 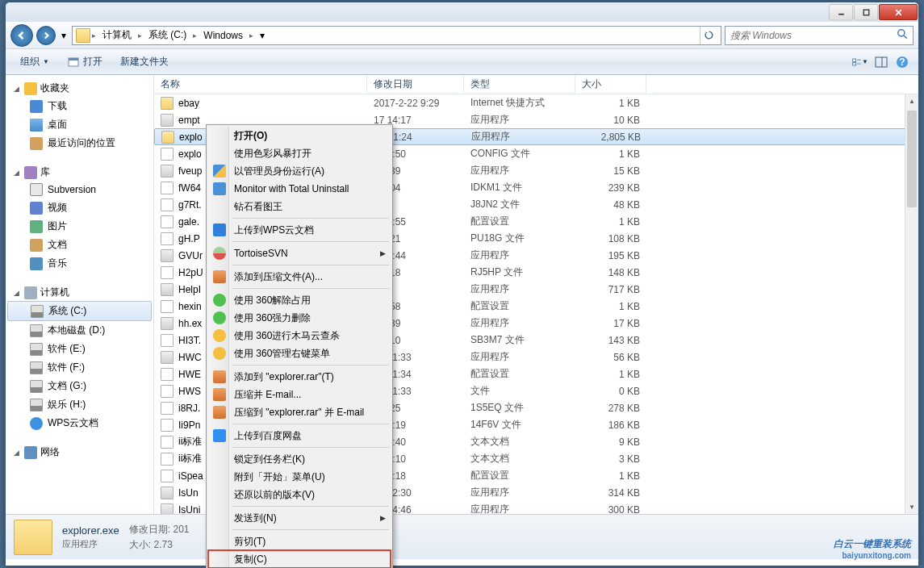 I want to click on search-input, so click(x=813, y=36).